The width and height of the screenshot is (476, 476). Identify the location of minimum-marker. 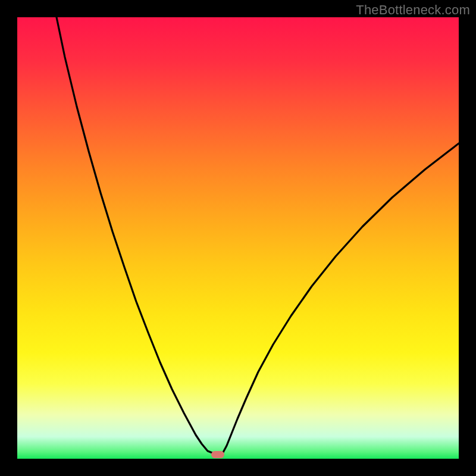
(218, 455).